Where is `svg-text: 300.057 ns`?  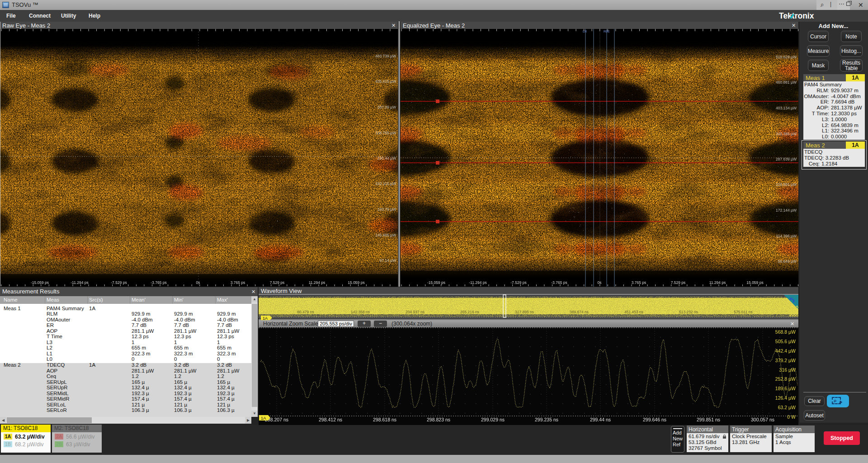 svg-text: 300.057 ns is located at coordinates (763, 420).